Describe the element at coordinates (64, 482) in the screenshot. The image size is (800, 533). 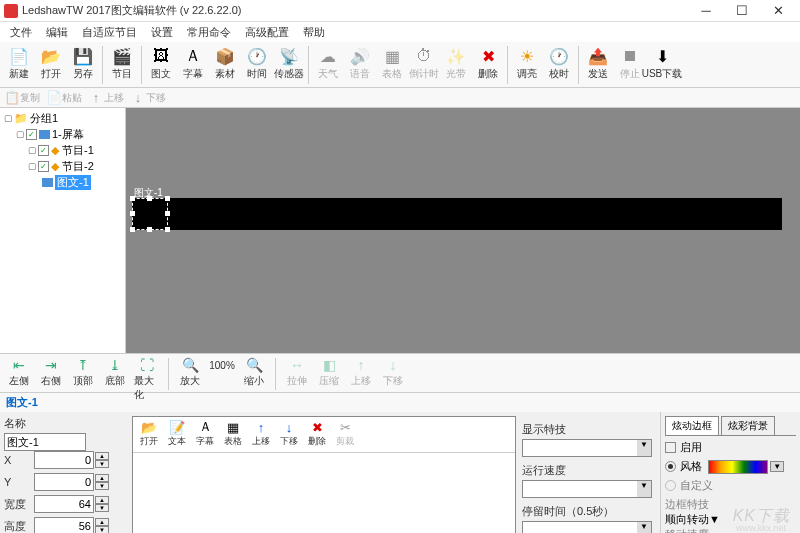
I see `y-input` at that location.